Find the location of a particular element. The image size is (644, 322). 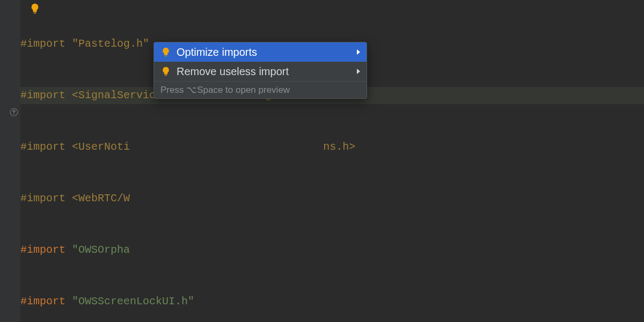

code-line: #import "OWSScreenLockUI.h" is located at coordinates (332, 302).